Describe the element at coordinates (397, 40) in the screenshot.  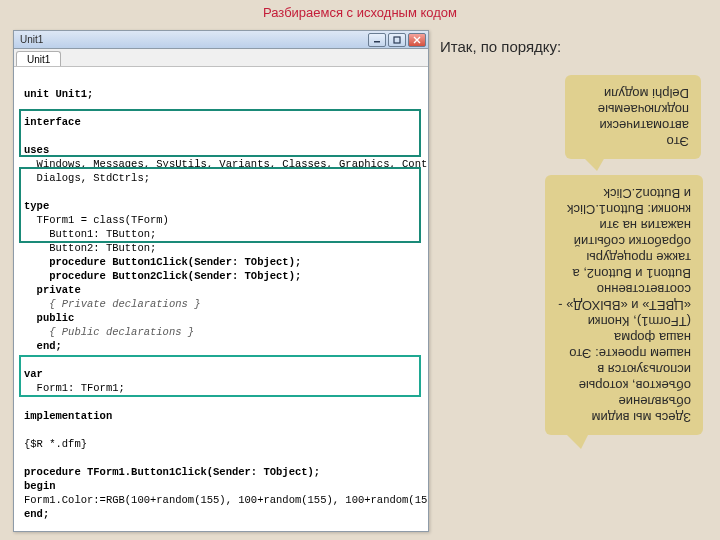
I see `maximize-button` at that location.